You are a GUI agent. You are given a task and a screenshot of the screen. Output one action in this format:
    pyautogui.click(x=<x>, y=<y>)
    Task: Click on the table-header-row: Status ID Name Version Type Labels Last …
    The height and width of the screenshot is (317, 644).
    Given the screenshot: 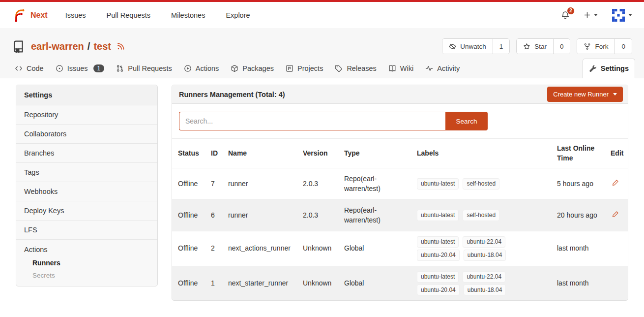 What is the action you would take?
    pyautogui.click(x=400, y=154)
    